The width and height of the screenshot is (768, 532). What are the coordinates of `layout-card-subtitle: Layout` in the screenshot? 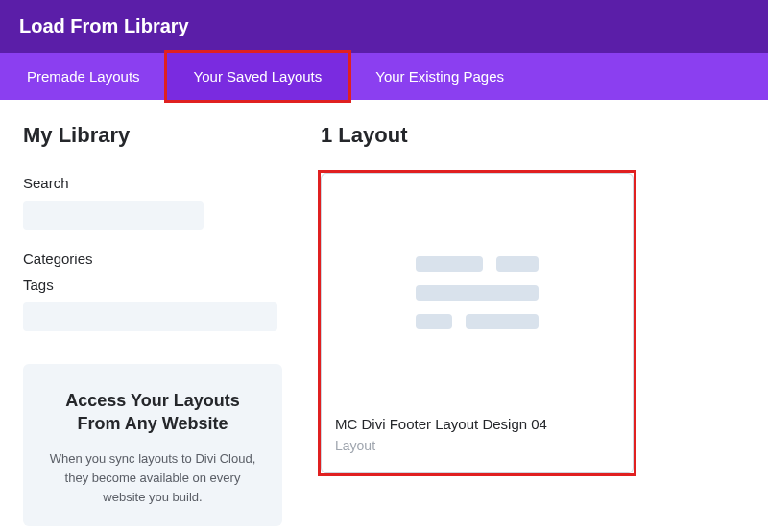 It's located at (477, 446).